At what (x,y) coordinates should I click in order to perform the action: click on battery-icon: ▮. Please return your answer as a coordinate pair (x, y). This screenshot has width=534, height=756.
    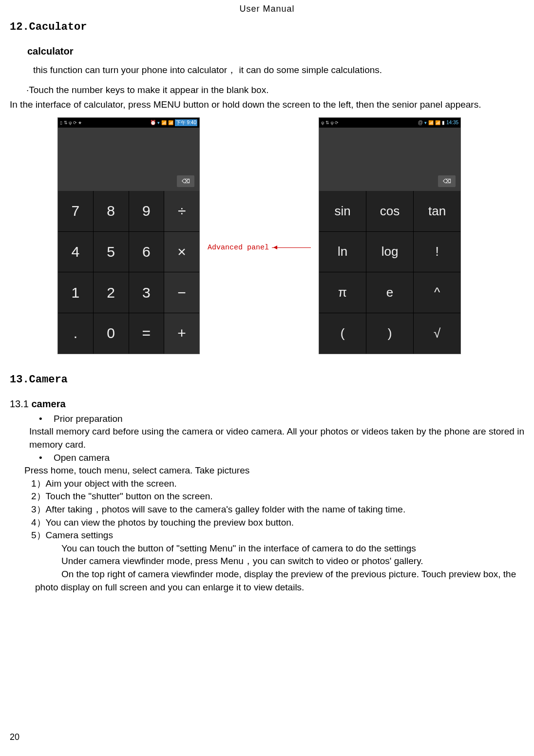
    Looking at the image, I should click on (443, 123).